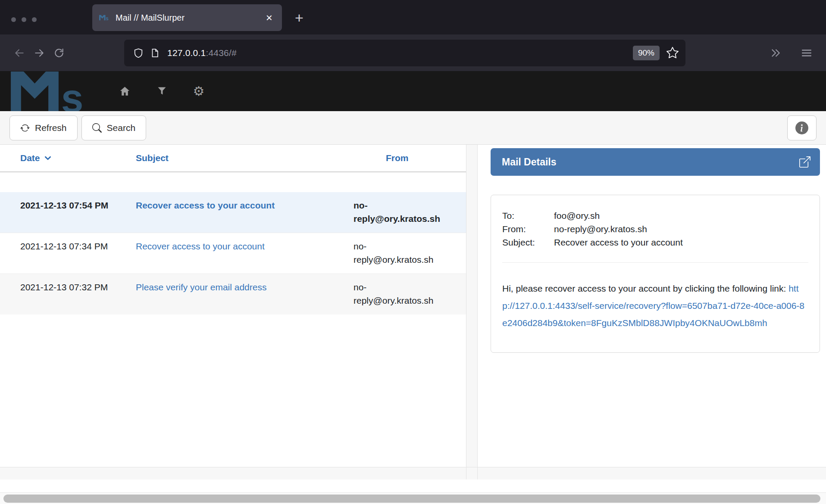 The width and height of the screenshot is (826, 504). What do you see at coordinates (19, 53) in the screenshot?
I see `back-arrow-icon` at bounding box center [19, 53].